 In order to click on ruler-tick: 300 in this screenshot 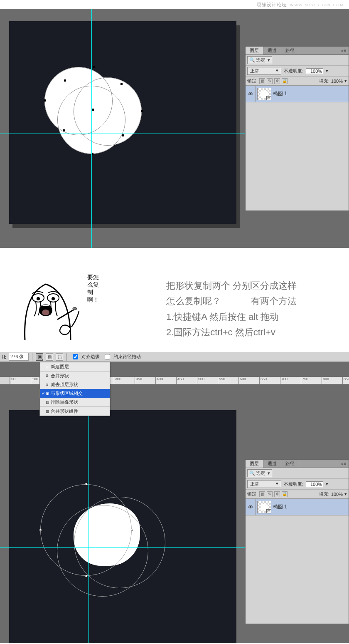, I will do `click(124, 381)`.